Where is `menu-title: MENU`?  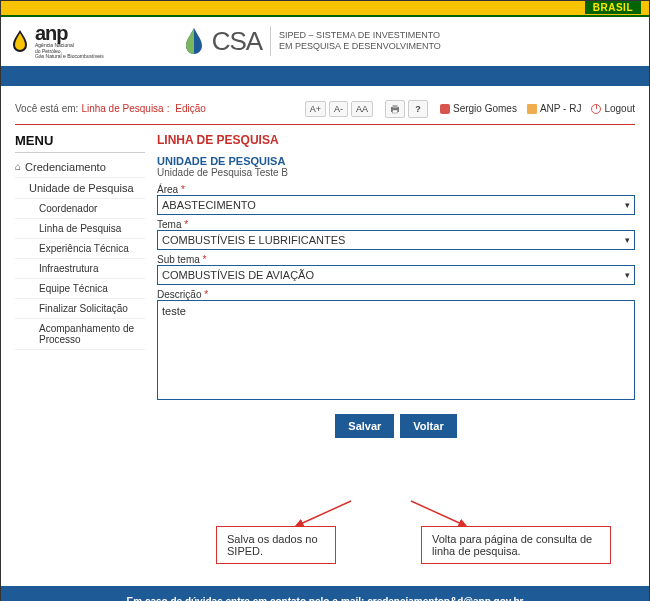
menu-title: MENU is located at coordinates (80, 143).